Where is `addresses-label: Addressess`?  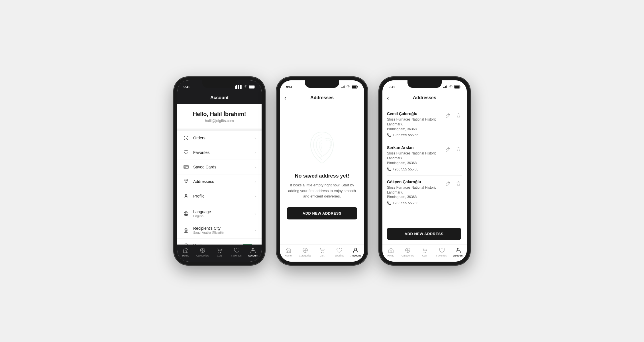
addresses-label: Addressess is located at coordinates (224, 182).